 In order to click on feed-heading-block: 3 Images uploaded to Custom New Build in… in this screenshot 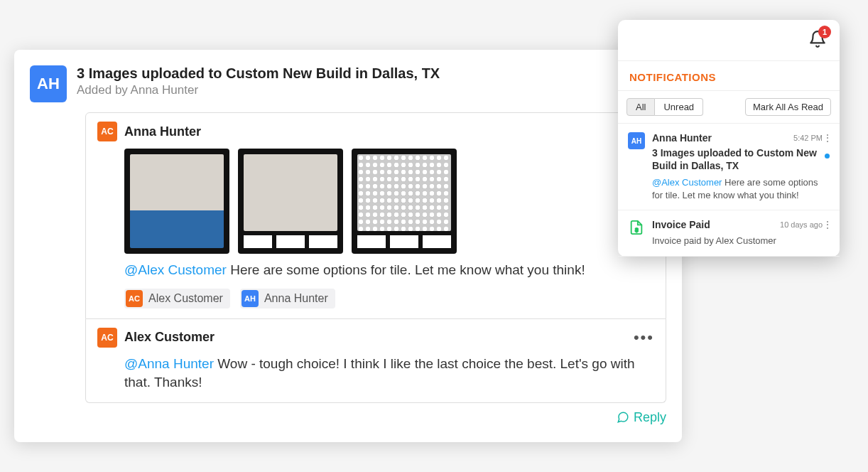, I will do `click(259, 84)`.